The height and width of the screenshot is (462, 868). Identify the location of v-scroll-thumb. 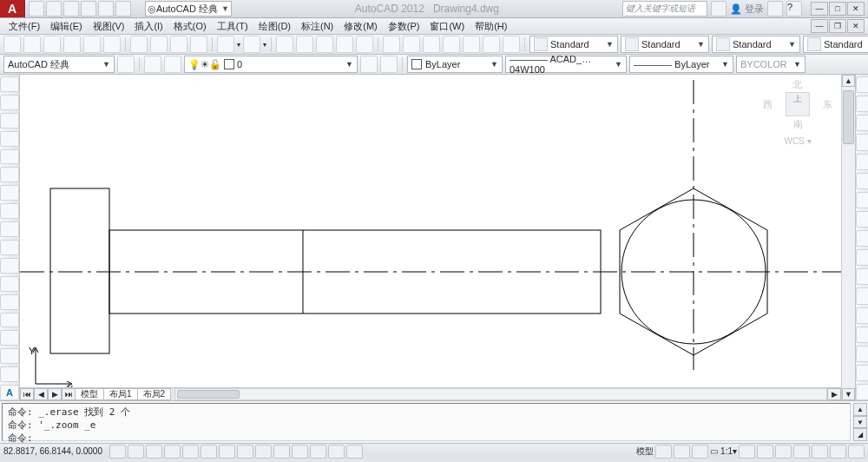
(849, 117).